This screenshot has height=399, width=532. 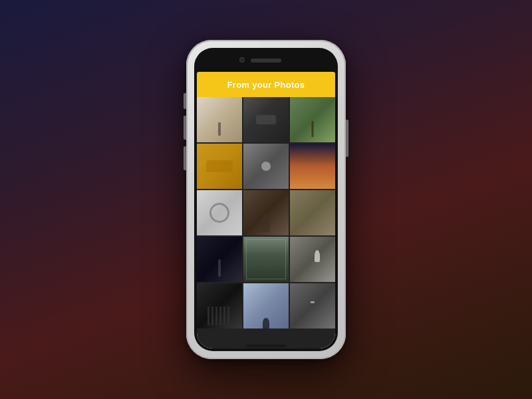 What do you see at coordinates (266, 346) in the screenshot?
I see `home-indicator` at bounding box center [266, 346].